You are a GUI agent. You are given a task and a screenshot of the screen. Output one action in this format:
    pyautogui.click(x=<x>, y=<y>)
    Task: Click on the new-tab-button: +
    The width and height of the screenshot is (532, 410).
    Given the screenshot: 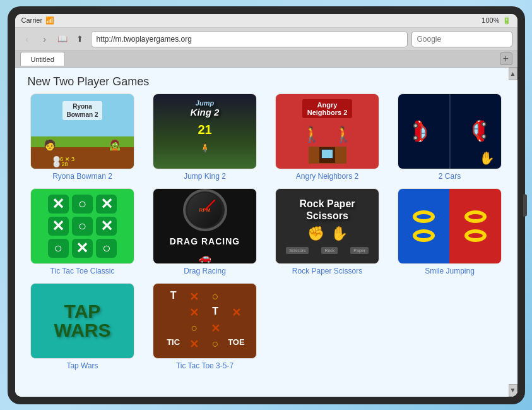 What is the action you would take?
    pyautogui.click(x=506, y=59)
    